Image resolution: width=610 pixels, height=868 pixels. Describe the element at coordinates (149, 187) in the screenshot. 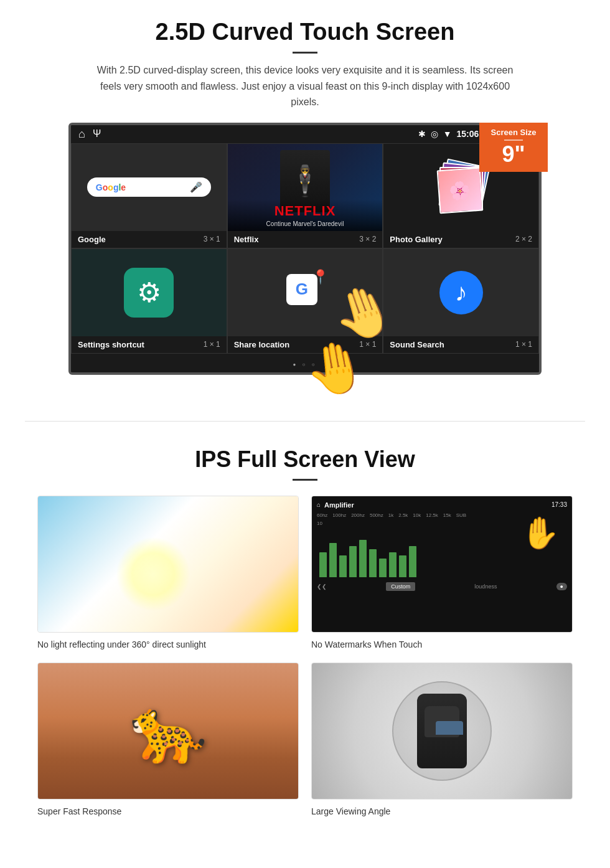

I see `google-app-content: Google 🎤` at that location.